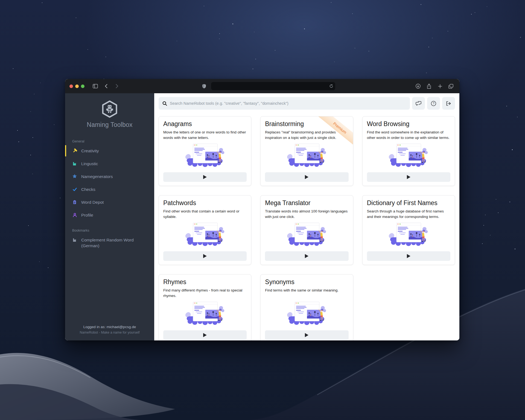  What do you see at coordinates (409, 230) in the screenshot?
I see `card-dictionary-of-first-names: Dictionary of First Names Search through…` at bounding box center [409, 230].